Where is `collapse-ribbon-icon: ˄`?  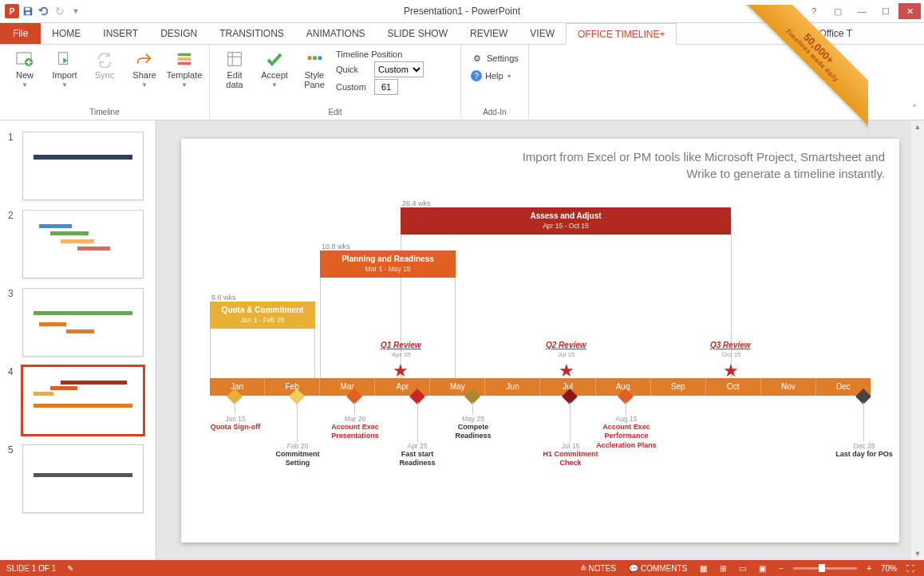
collapse-ribbon-icon: ˄ is located at coordinates (914, 82).